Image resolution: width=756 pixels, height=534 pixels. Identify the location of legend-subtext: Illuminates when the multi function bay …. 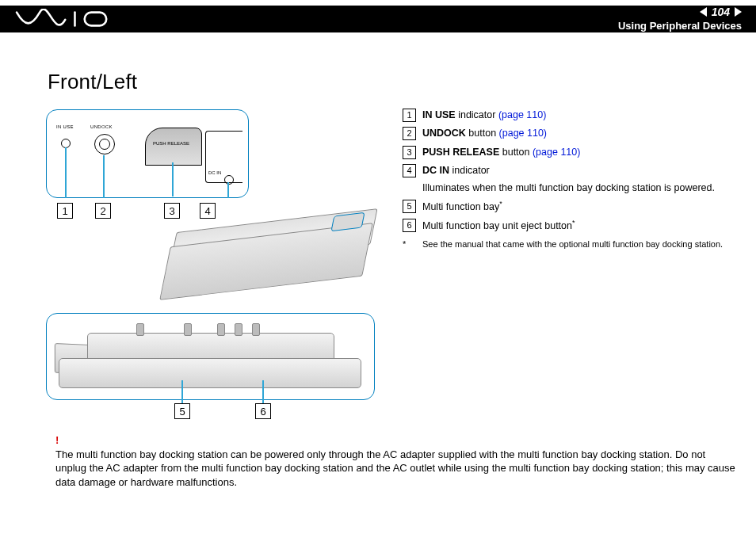
(569, 189).